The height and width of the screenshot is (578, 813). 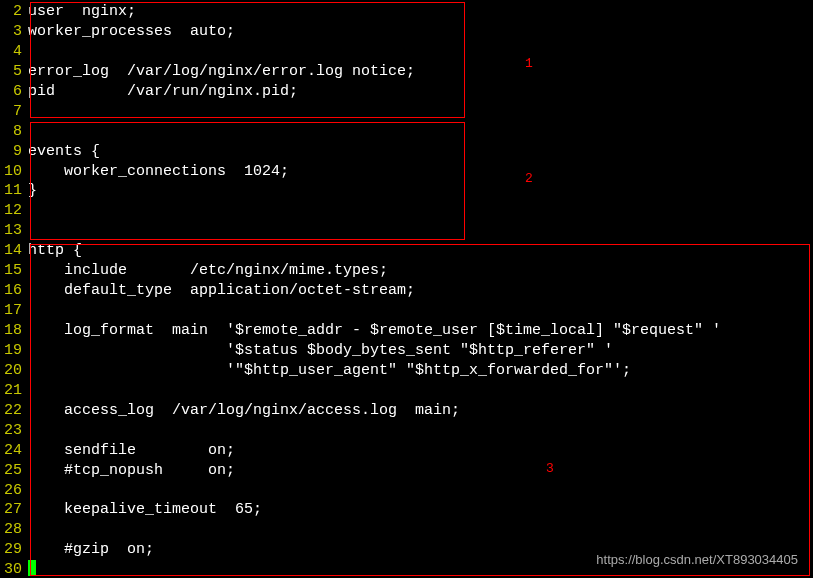 I want to click on code-text: }, so click(x=32, y=191).